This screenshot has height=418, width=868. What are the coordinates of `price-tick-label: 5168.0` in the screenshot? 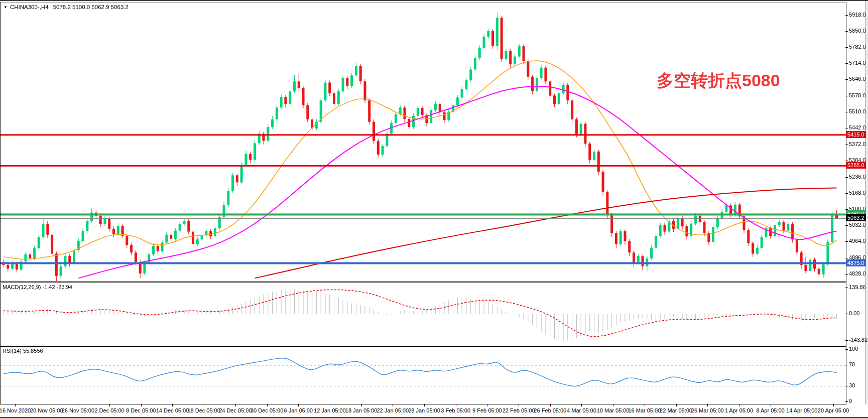 It's located at (857, 193).